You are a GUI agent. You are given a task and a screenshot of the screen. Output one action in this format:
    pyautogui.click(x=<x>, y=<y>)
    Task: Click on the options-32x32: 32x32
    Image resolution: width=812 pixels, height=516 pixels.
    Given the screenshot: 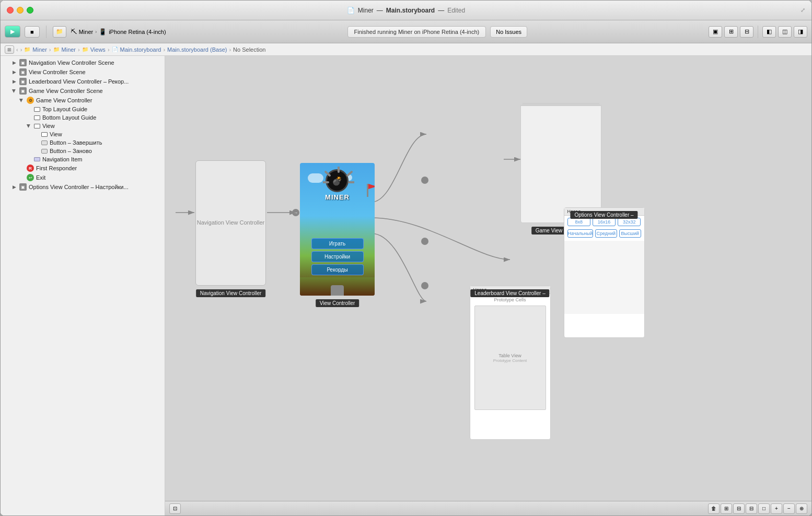 What is the action you would take?
    pyautogui.click(x=629, y=222)
    